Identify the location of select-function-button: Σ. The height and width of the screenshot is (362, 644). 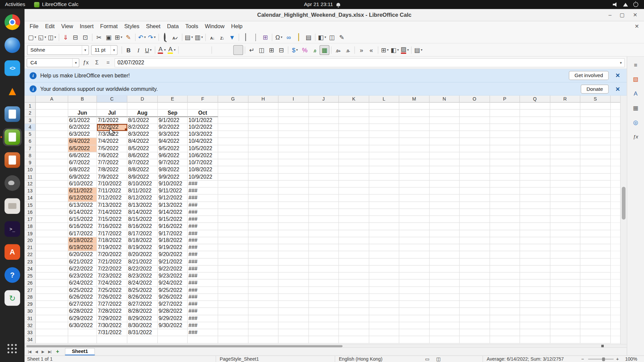
(97, 63).